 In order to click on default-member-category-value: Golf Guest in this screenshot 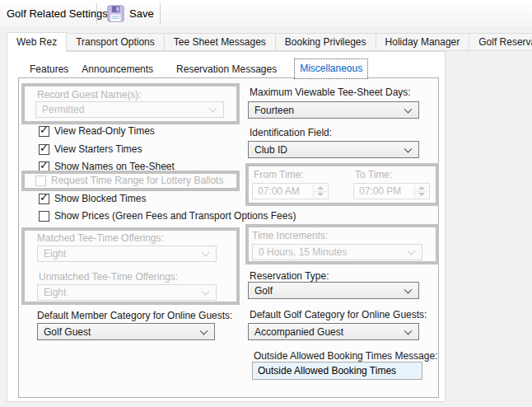, I will do `click(68, 332)`.